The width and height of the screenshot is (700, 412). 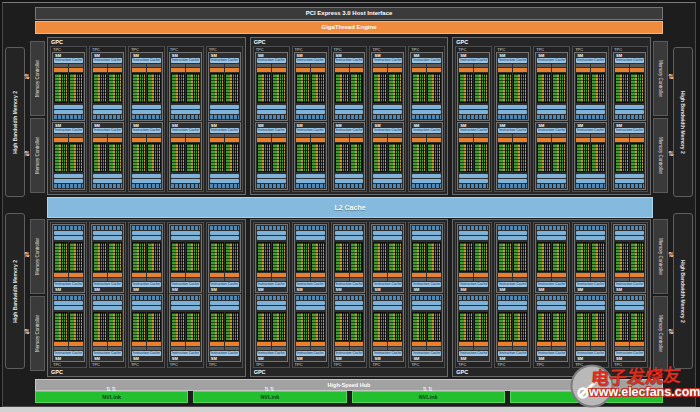 I want to click on nvlink-arrows-row: ⇅⇅⇅⇅⇅⇅⇅⇅, so click(x=349, y=389).